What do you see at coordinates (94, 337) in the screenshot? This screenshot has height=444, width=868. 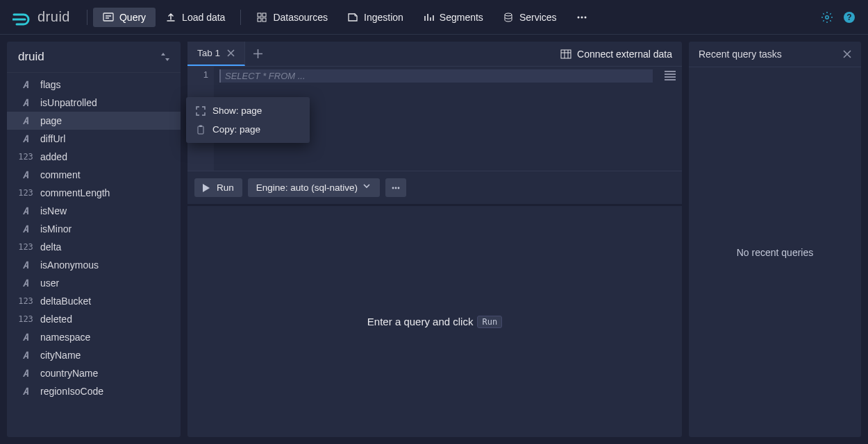 I see `column-item: Anamespace` at bounding box center [94, 337].